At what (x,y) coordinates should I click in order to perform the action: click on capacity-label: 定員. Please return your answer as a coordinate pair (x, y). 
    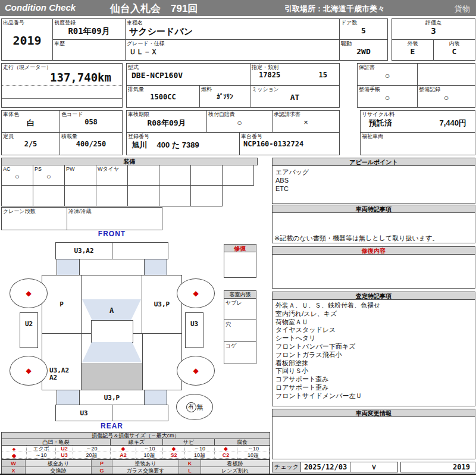
    Looking at the image, I should click on (31, 136).